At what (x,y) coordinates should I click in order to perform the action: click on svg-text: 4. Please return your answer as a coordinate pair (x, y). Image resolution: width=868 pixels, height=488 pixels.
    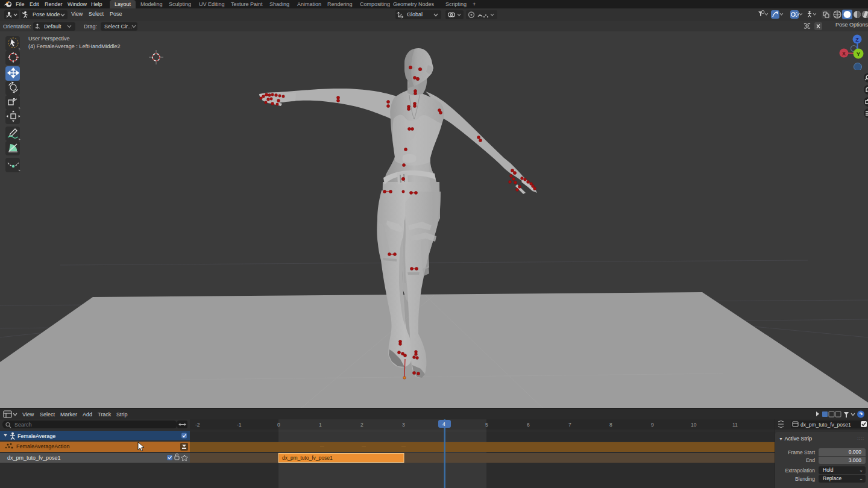
    Looking at the image, I should click on (444, 424).